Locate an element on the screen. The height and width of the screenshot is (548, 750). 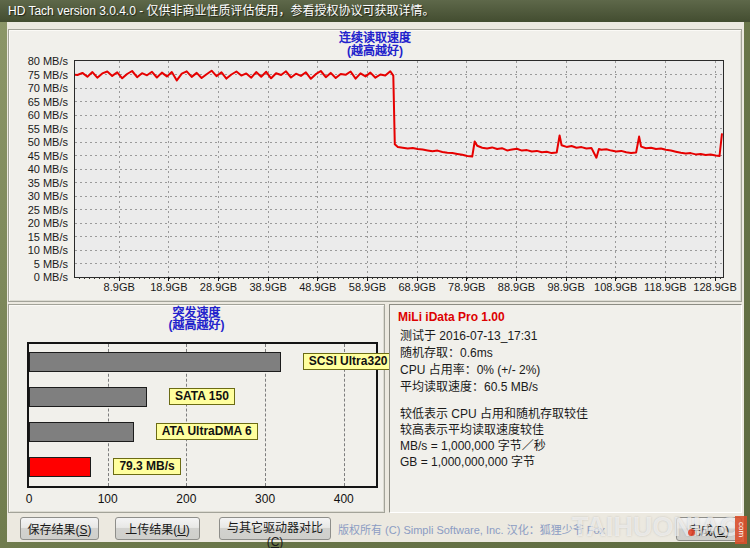
read-speed-x-axis: 8.9GB18.9GB28.9GB38.9GB48.9GB58.9GB68.9G… is located at coordinates (399, 288).